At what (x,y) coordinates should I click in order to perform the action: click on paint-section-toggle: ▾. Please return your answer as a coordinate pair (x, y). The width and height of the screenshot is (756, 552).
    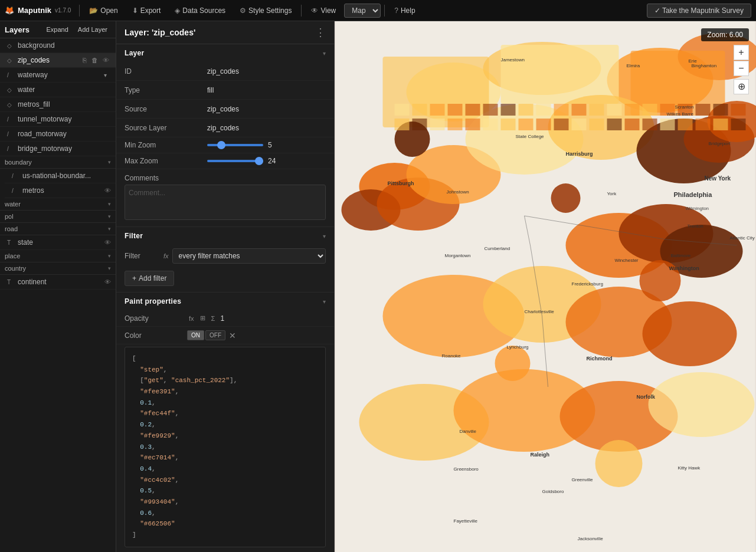
    Looking at the image, I should click on (325, 302).